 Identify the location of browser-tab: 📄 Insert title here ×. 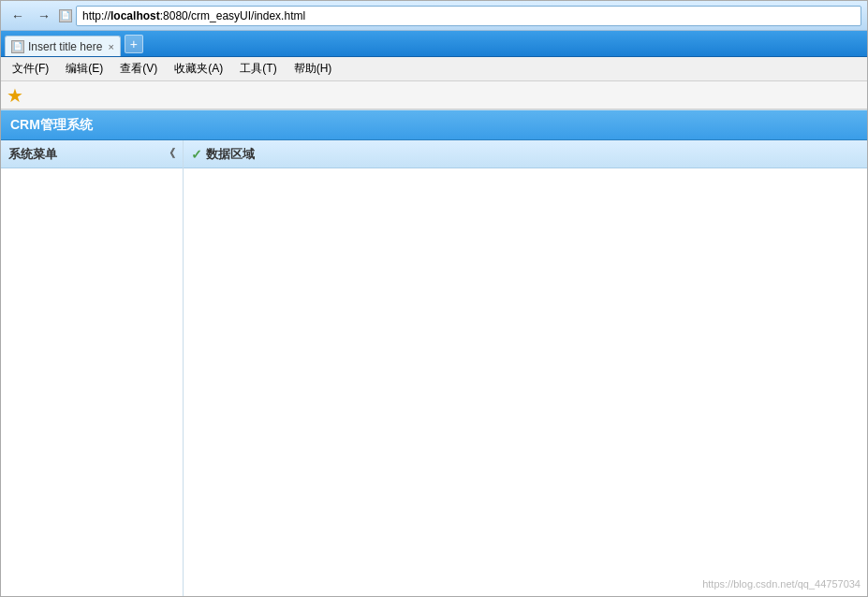
(63, 46).